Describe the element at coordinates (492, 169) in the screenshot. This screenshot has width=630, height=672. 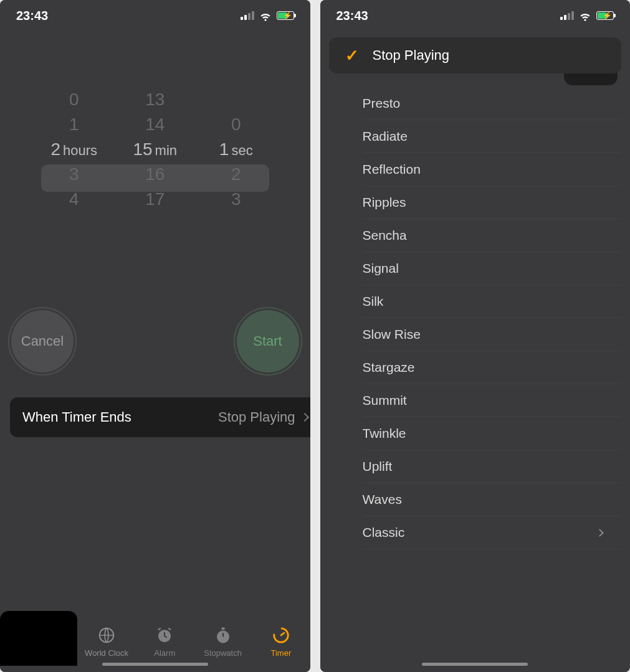
I see `sound-option: Reflection` at that location.